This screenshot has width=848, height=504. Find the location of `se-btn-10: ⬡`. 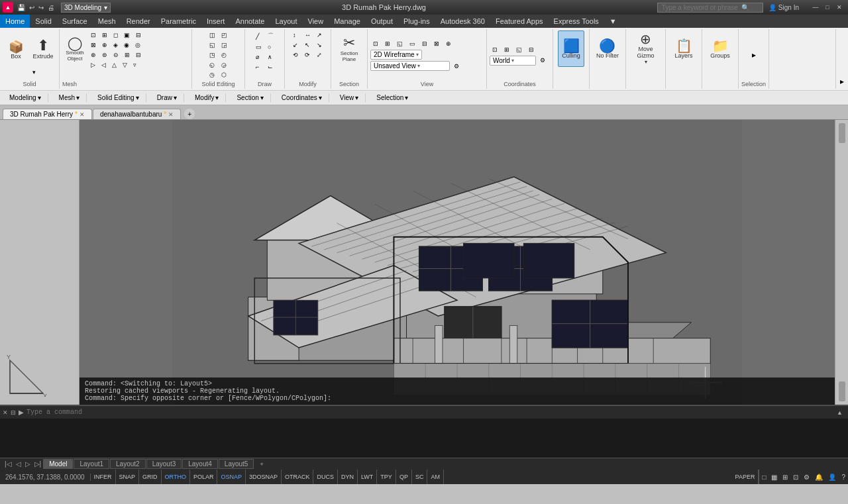

se-btn-10: ⬡ is located at coordinates (224, 75).